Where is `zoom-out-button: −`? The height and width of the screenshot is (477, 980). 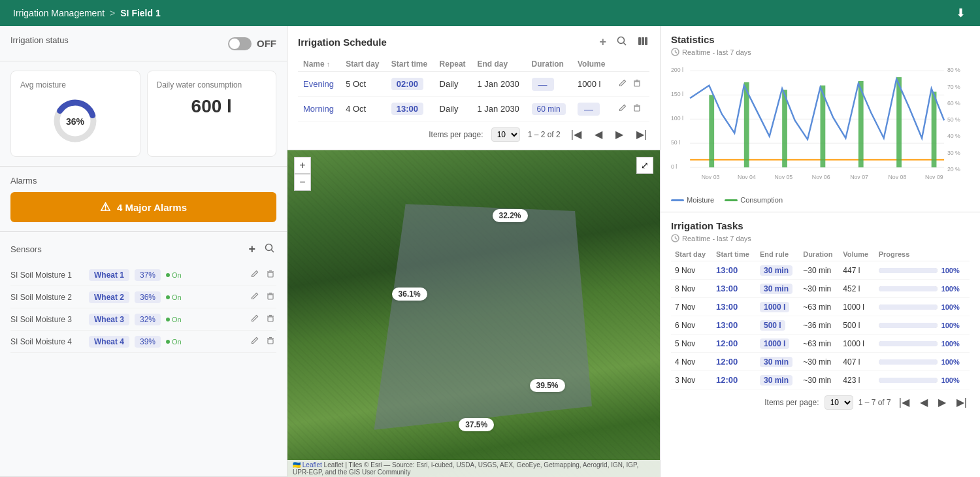 zoom-out-button: − is located at coordinates (302, 182).